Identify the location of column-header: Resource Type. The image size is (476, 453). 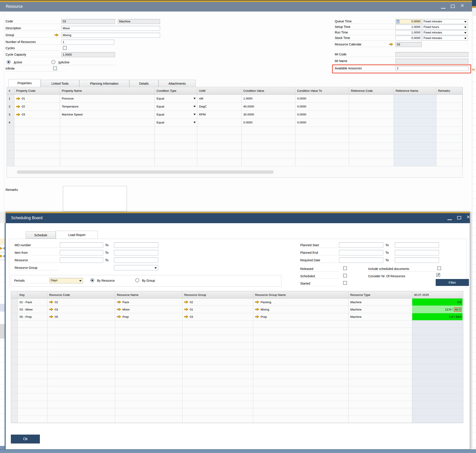
(380, 295).